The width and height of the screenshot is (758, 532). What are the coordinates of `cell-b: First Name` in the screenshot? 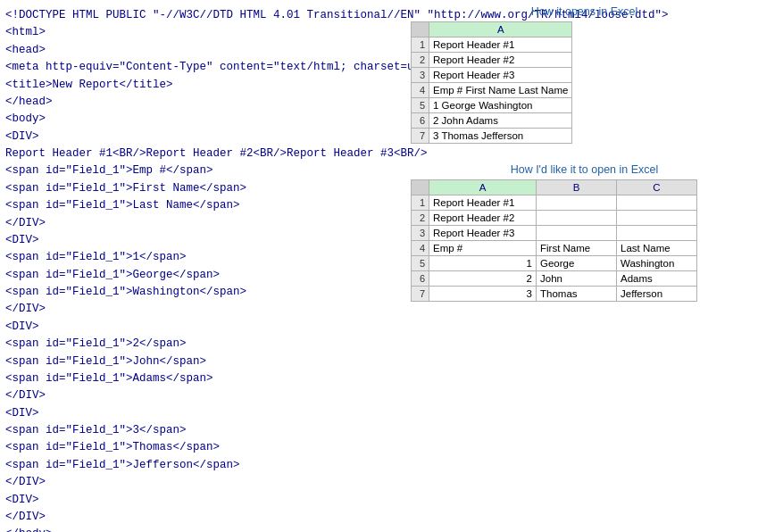 It's located at (577, 248).